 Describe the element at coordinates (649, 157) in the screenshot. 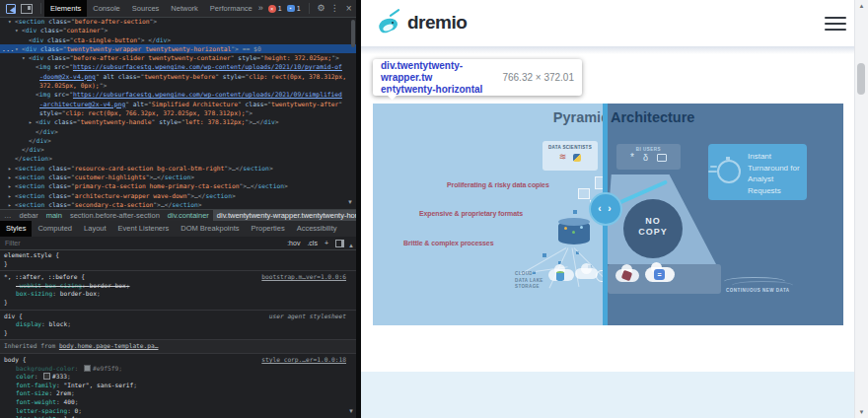

I see `bi-users-badge: BI USERS * δ` at that location.